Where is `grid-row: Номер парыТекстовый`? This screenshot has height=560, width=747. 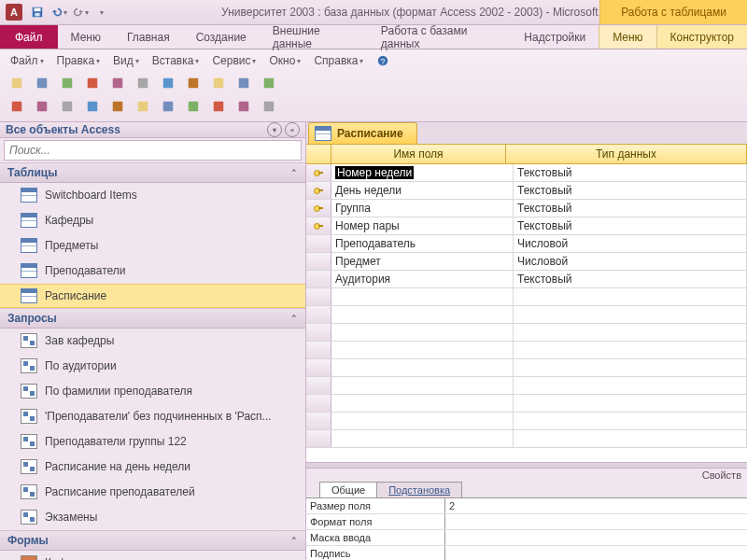 grid-row: Номер парыТекстовый is located at coordinates (527, 226).